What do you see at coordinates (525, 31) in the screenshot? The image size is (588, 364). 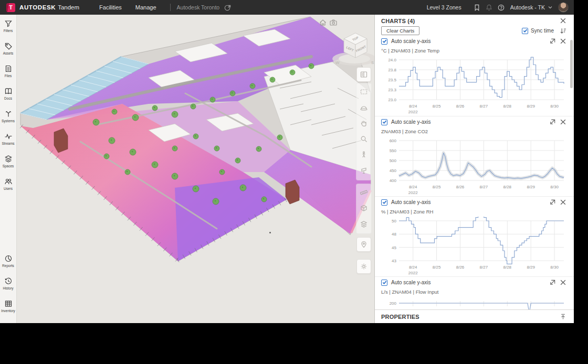 I see `sync-time-checkbox` at bounding box center [525, 31].